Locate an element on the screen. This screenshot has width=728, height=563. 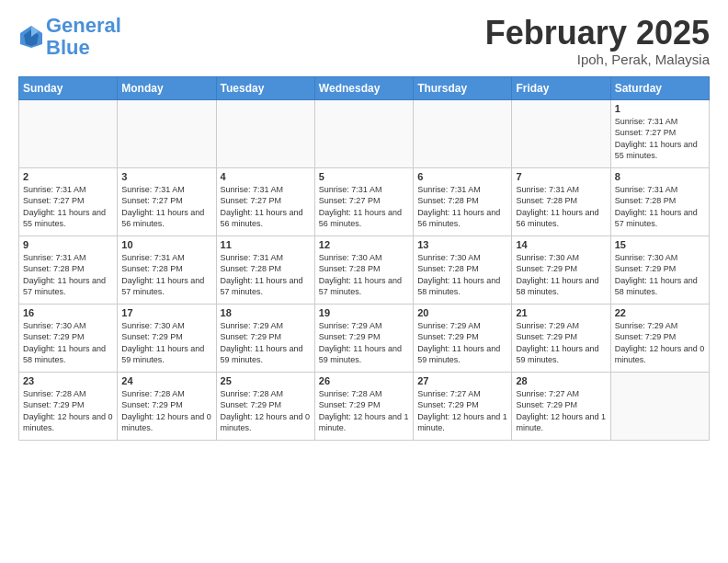
week-row-5: 23Sunrise: 7:28 AM Sunset: 7:29 PM Dayli… is located at coordinates (364, 406).